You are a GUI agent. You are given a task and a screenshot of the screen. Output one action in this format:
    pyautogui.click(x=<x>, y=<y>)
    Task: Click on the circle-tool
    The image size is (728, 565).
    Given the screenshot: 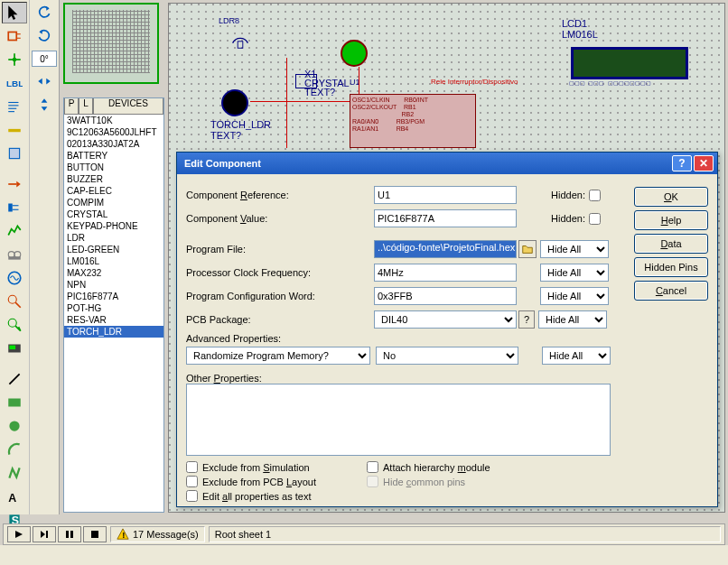 What is the action you would take?
    pyautogui.click(x=14, y=426)
    